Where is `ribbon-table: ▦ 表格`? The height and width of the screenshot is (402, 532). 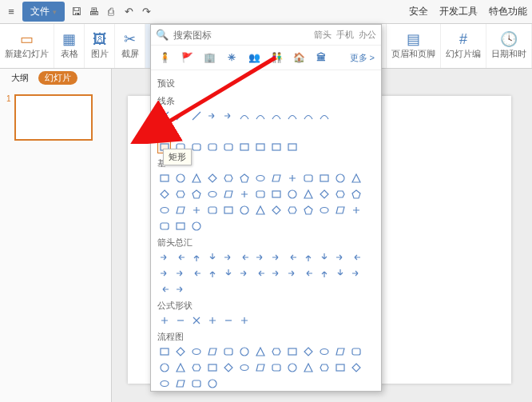
ribbon-table: ▦ 表格 is located at coordinates (69, 46).